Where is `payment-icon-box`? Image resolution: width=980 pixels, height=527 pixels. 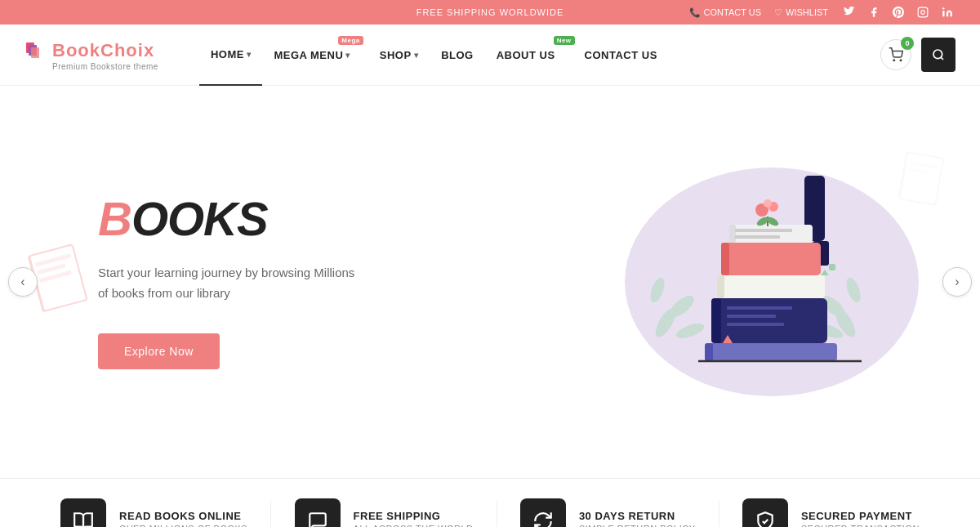
payment-icon-box is located at coordinates (765, 513).